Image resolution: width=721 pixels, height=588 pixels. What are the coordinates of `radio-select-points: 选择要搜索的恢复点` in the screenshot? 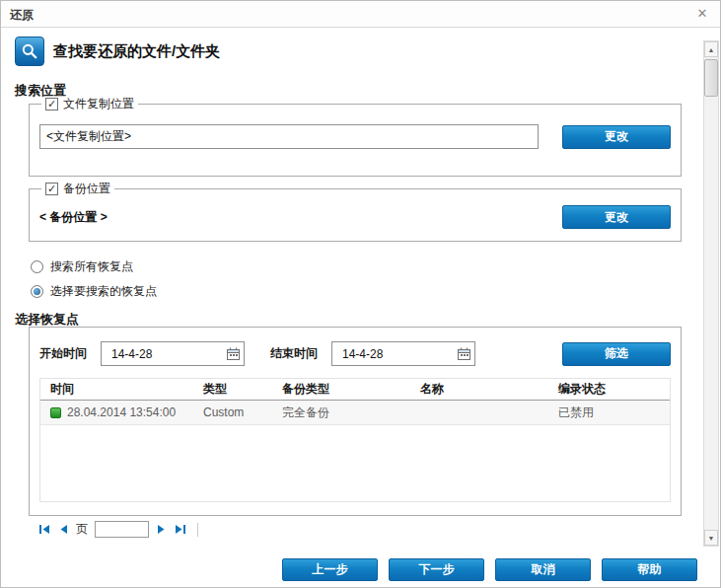 It's located at (94, 292).